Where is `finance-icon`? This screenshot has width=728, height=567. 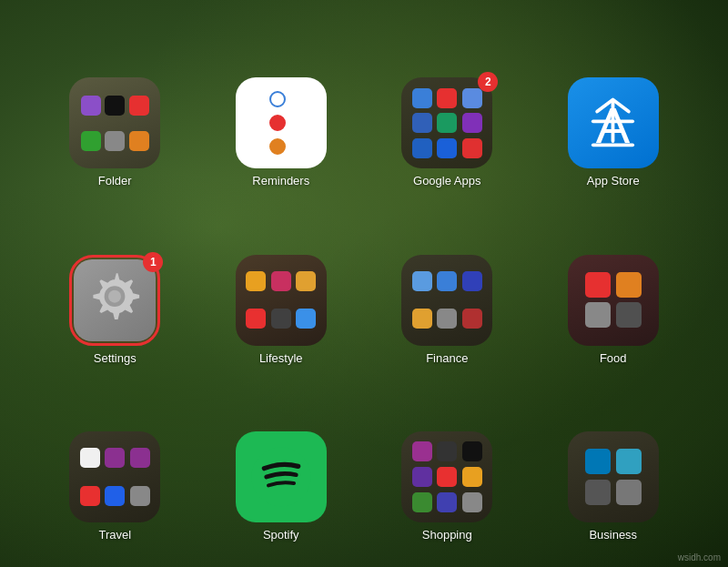
finance-icon is located at coordinates (447, 300).